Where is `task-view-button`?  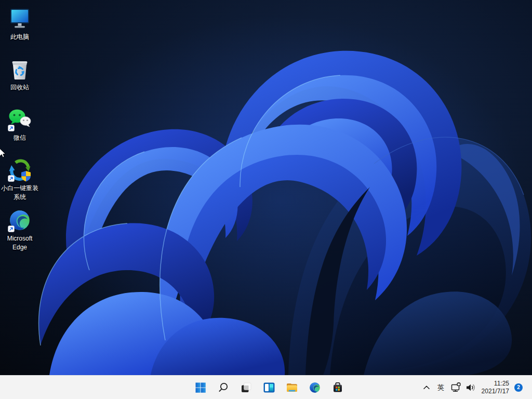
task-view-button is located at coordinates (246, 388).